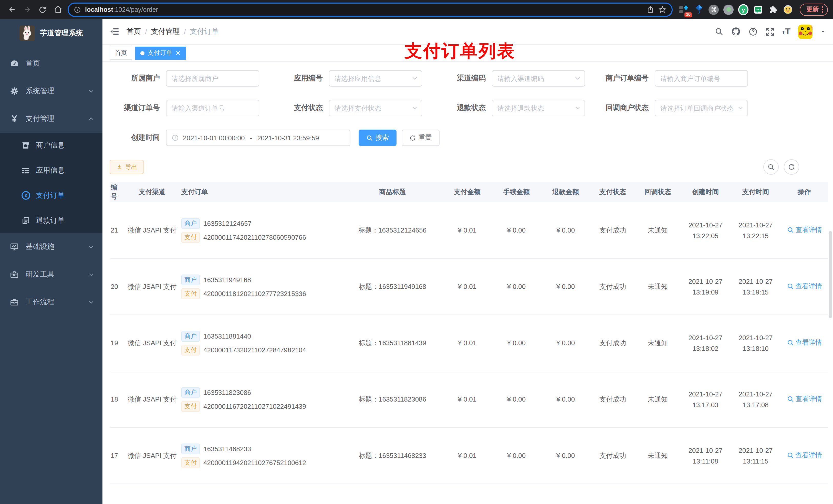  Describe the element at coordinates (382, 138) in the screenshot. I see `search-button-label: 搜索` at that location.